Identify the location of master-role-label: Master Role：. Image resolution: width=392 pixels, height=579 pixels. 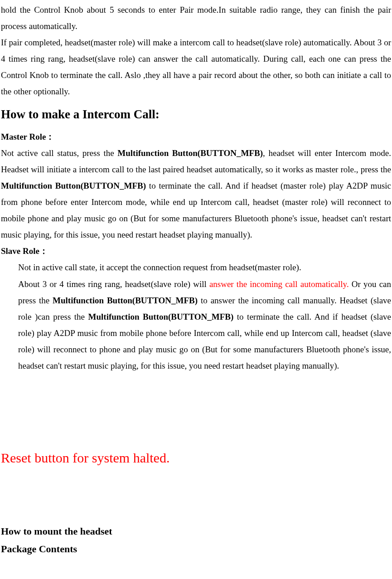
(196, 137).